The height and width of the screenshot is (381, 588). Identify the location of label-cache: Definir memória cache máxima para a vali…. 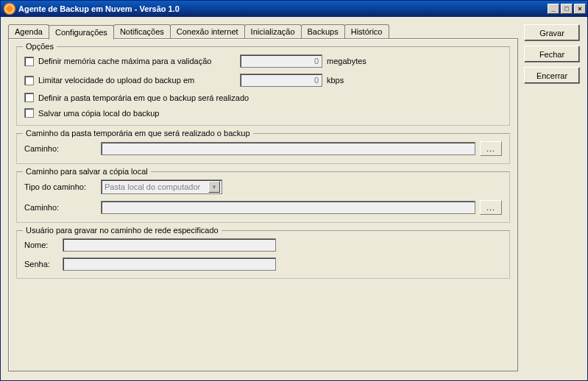
(137, 61).